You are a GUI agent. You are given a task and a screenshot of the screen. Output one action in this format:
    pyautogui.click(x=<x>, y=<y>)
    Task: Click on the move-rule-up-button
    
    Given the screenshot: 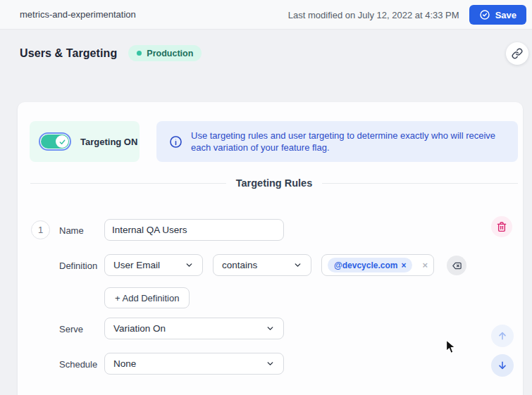 What is the action you would take?
    pyautogui.click(x=502, y=336)
    